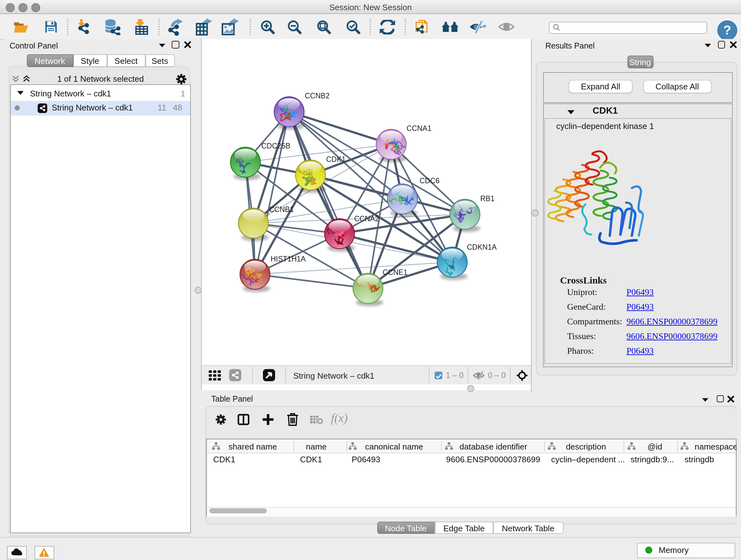 This screenshot has width=741, height=560. I want to click on svg-text: CCNA1, so click(419, 128).